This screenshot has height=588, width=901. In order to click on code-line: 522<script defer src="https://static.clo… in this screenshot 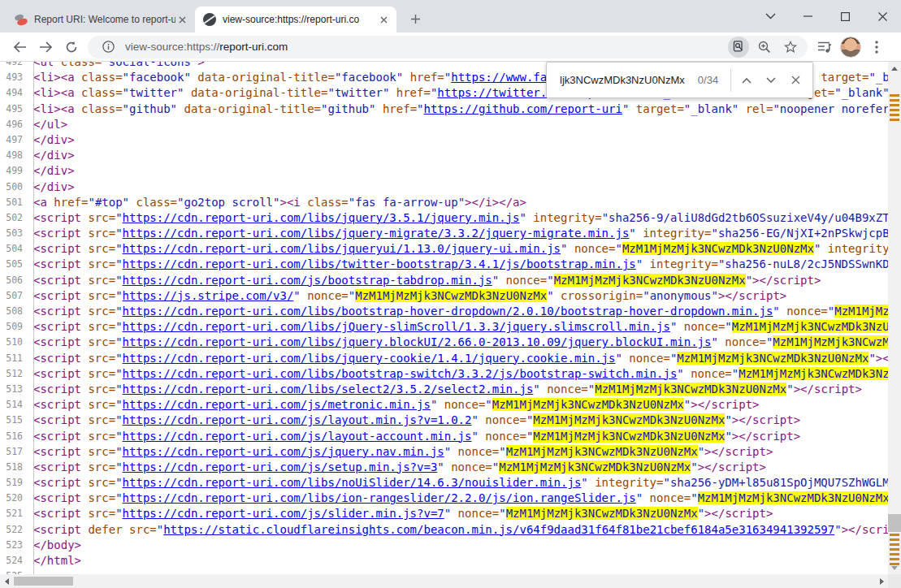, I will do `click(444, 530)`.